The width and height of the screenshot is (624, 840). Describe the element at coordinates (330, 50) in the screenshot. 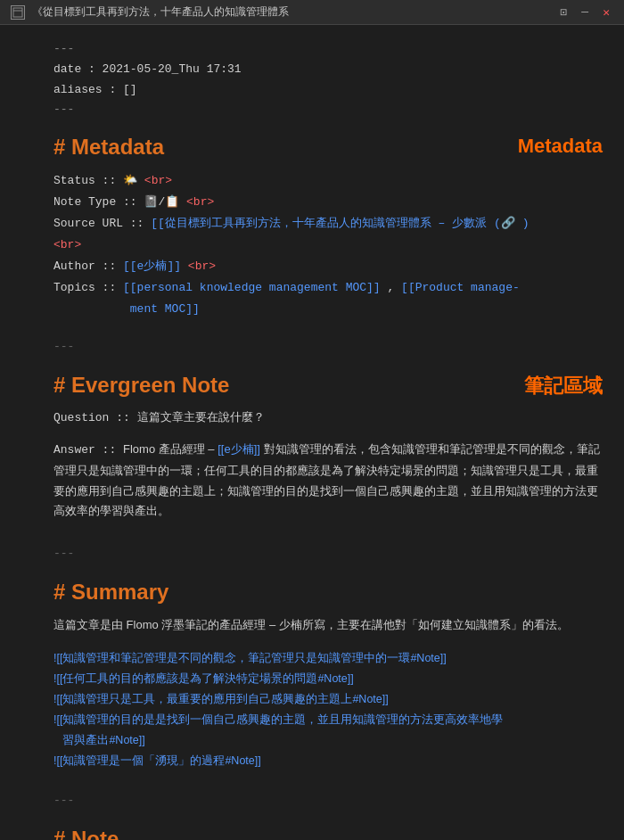

I see `yaml-dashes-top: ---` at that location.